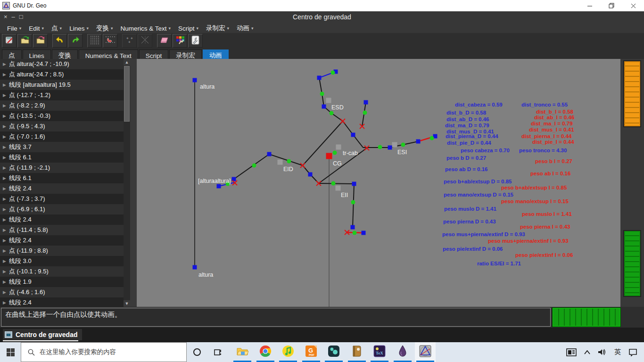 The width and height of the screenshot is (644, 362). What do you see at coordinates (62, 209) in the screenshot?
I see `object-list-item: ▶点 (-6.9 ; 6.1)` at bounding box center [62, 209].